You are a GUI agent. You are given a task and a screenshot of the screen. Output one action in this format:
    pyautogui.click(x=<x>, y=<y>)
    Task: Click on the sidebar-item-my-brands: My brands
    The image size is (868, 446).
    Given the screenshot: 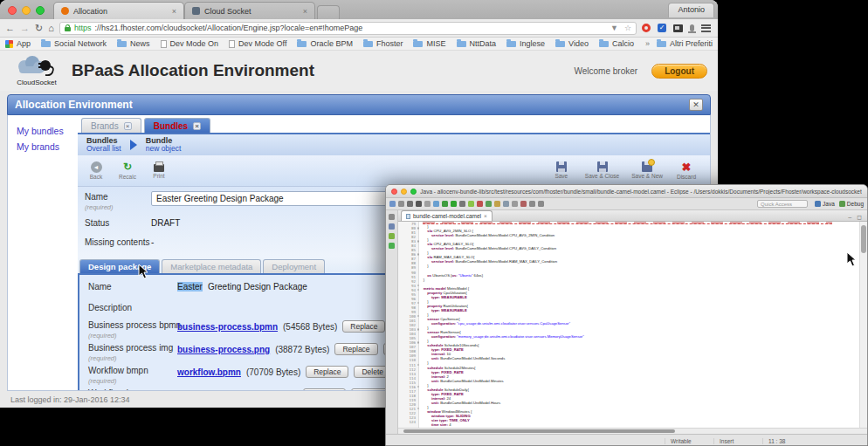 What is the action you would take?
    pyautogui.click(x=47, y=147)
    